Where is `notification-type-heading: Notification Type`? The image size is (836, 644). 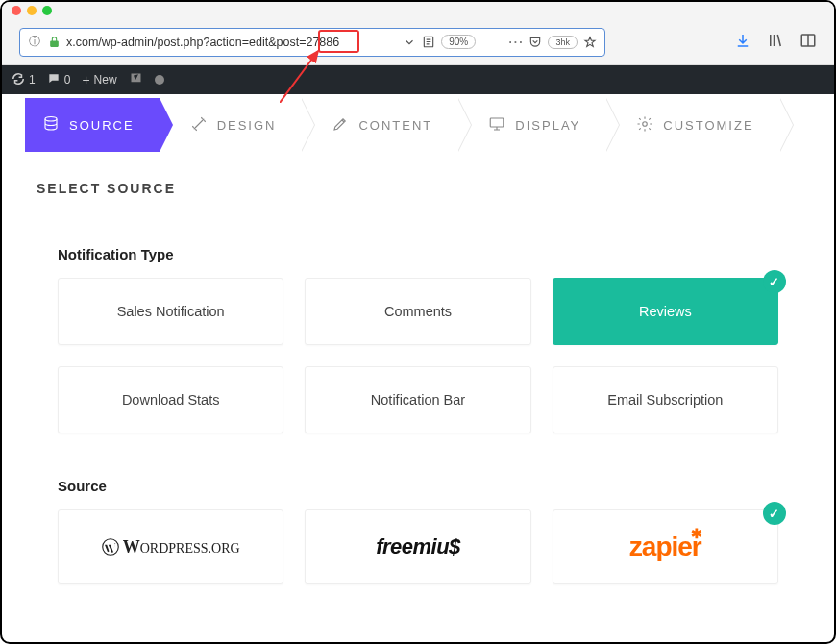 notification-type-heading: Notification Type is located at coordinates (418, 254).